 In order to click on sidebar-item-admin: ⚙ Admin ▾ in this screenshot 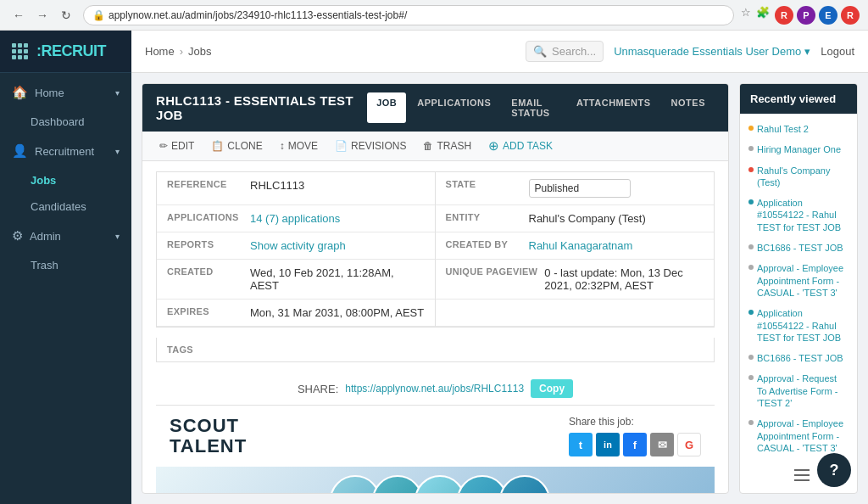, I will do `click(66, 236)`.